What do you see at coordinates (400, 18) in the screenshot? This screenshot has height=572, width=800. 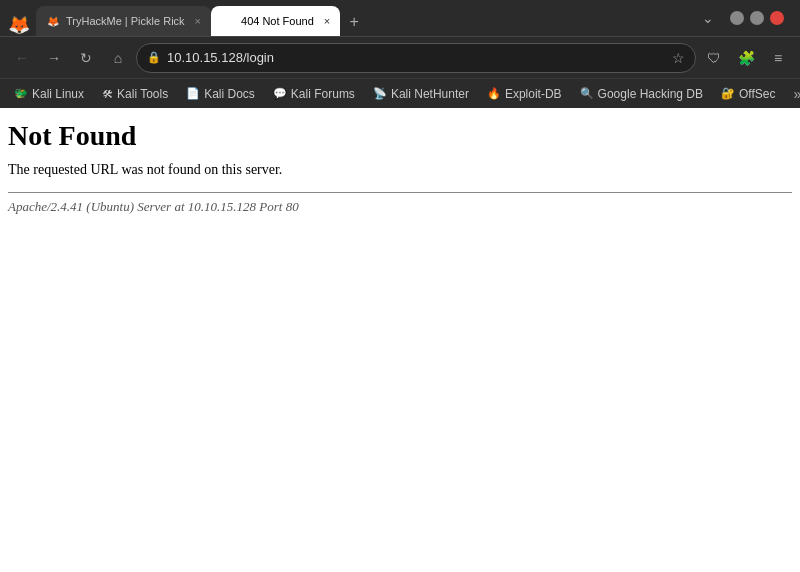 I see `title-bar: 🦊 🦊 TryHackMe | Pickle Rick × 404 Not Fo…` at bounding box center [400, 18].